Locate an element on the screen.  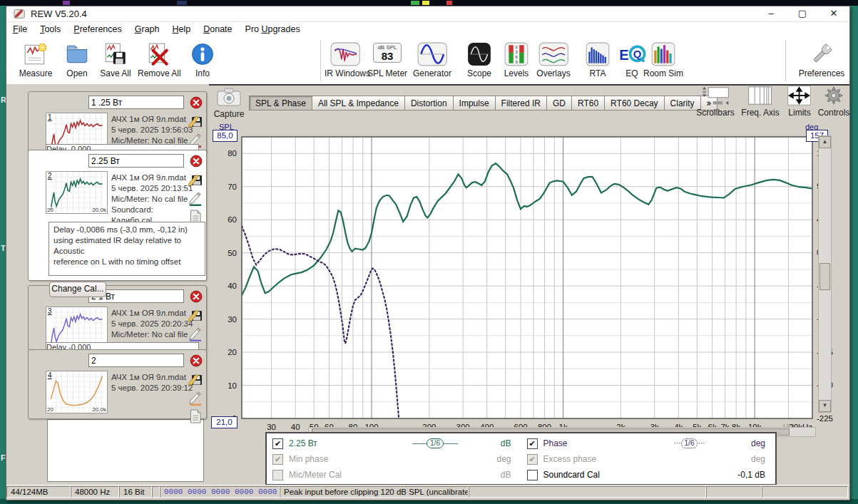
toolbar-button-preferences: Preferences is located at coordinates (822, 60).